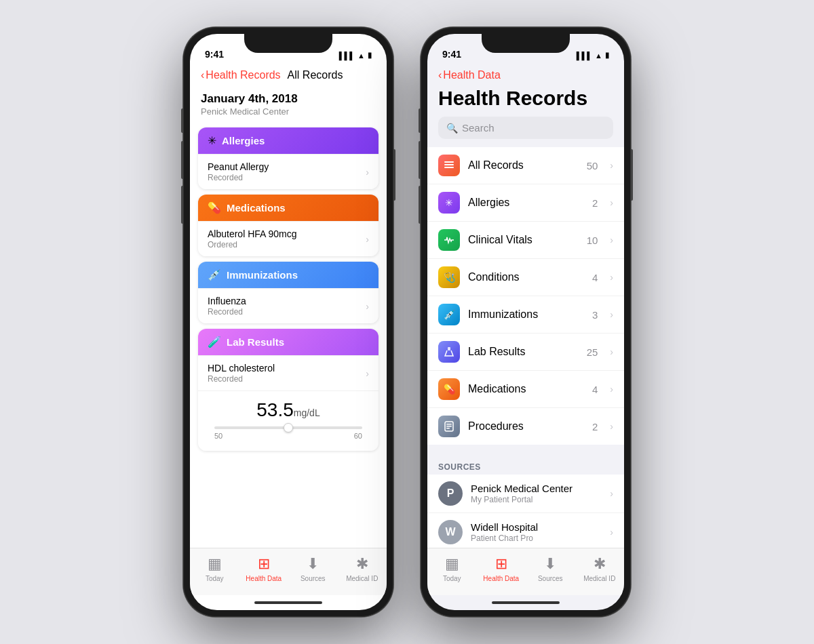 This screenshot has width=814, height=644. I want to click on vitals-list-icon, so click(449, 240).